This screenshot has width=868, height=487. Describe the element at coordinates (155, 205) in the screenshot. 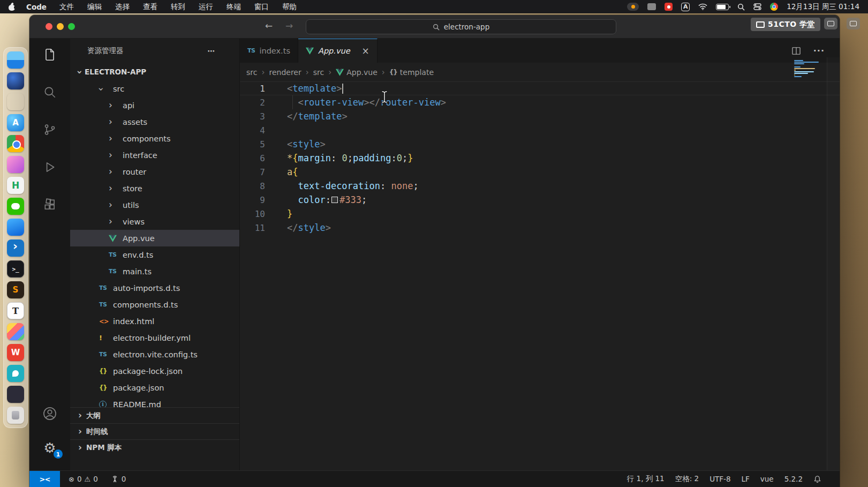

I see `tree-item-utils: ›utils` at that location.